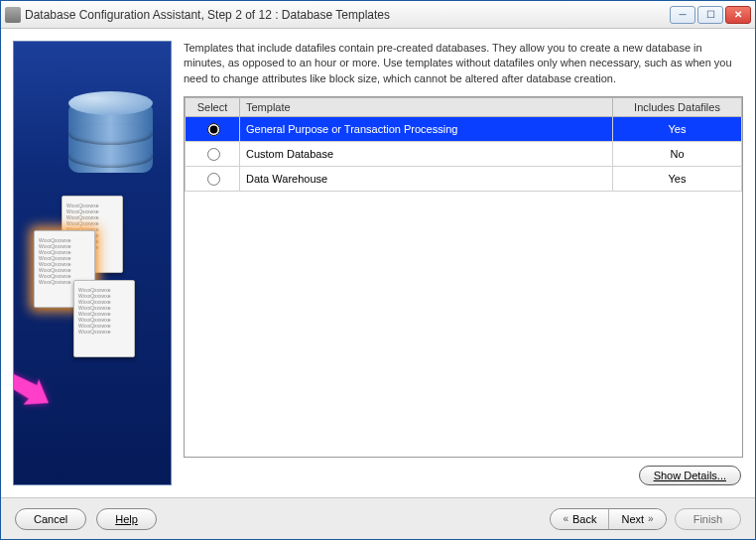 The image size is (756, 540). What do you see at coordinates (378, 518) in the screenshot?
I see `footer: Cancel Help « Back Next » Finish` at bounding box center [378, 518].